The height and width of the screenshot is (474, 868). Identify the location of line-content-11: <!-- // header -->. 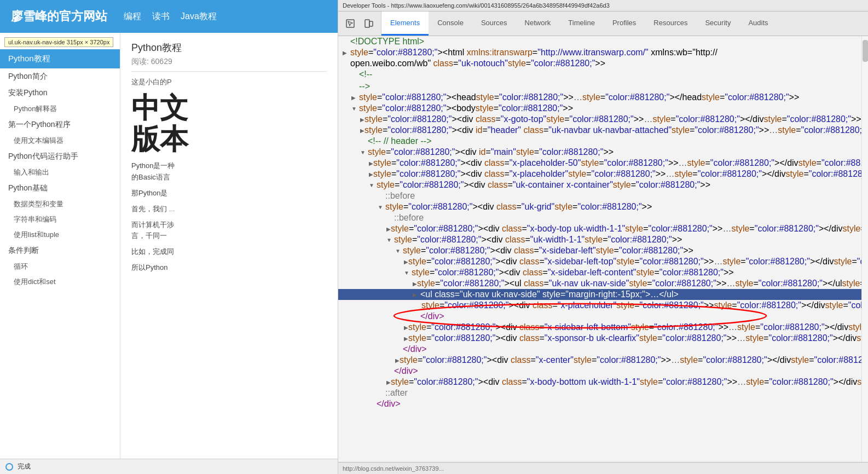
(400, 141).